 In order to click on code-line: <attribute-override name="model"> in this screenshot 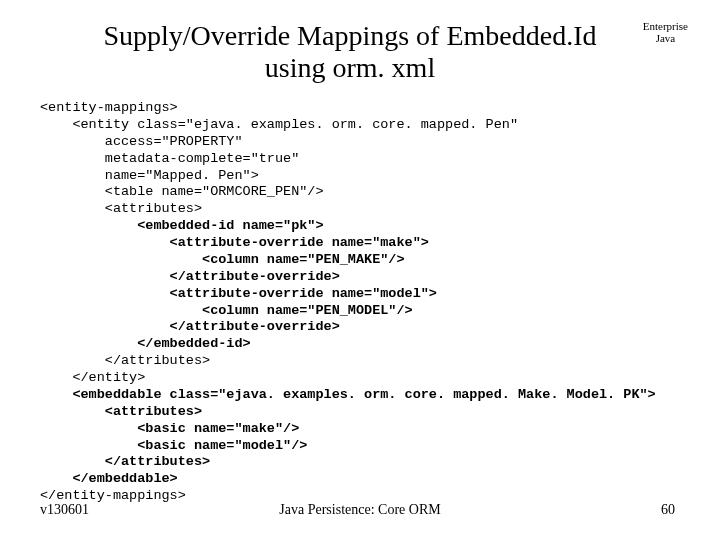, I will do `click(238, 294)`.